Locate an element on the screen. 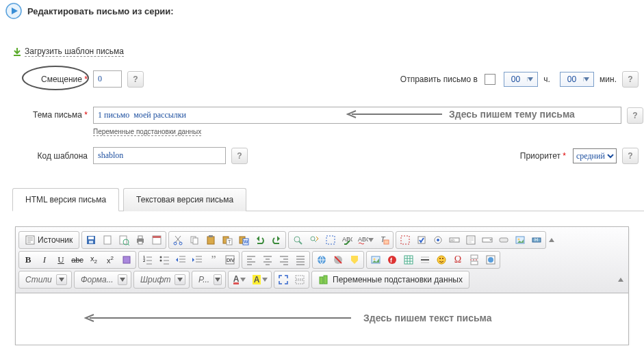 The image size is (644, 359). load-template-link: Загрузить шаблон письма is located at coordinates (74, 52).